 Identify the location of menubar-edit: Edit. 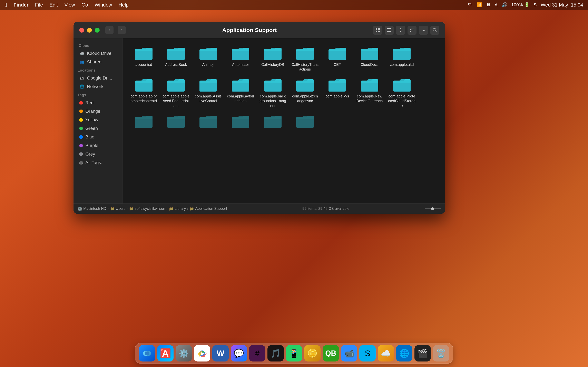
(53, 5).